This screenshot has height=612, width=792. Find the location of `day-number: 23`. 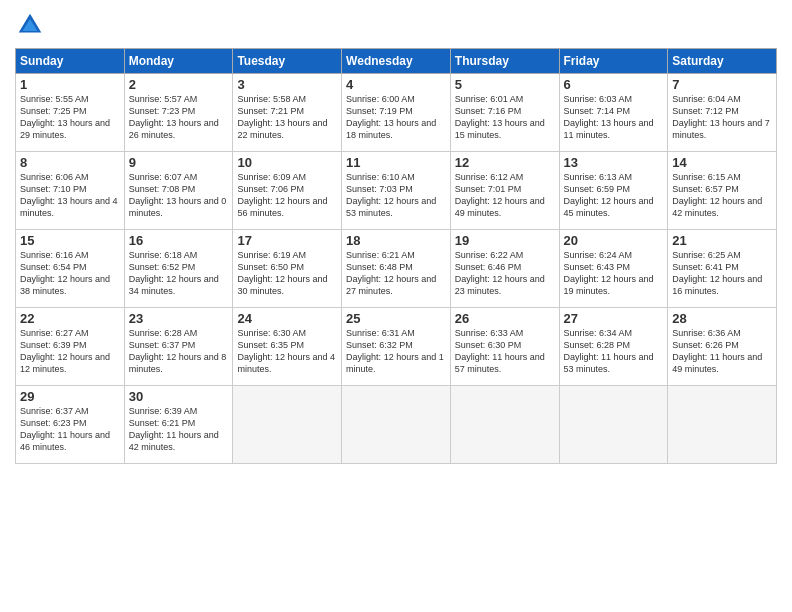

day-number: 23 is located at coordinates (179, 318).